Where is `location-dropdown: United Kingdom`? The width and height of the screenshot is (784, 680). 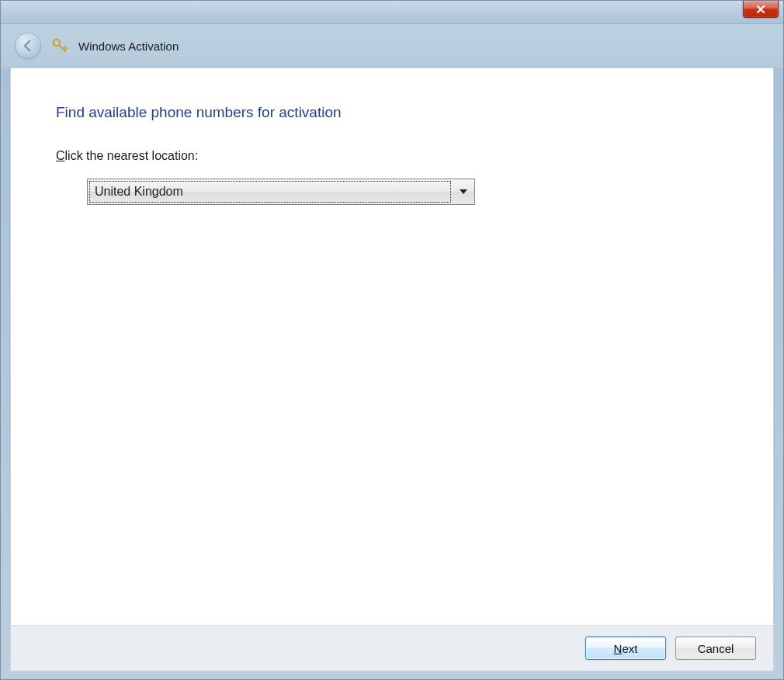 location-dropdown: United Kingdom is located at coordinates (281, 192).